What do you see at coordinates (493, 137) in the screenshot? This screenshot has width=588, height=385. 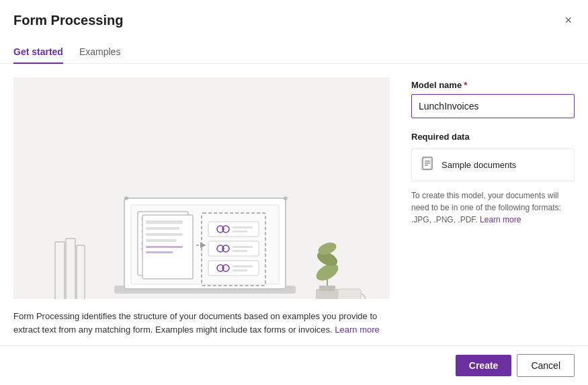 I see `required-data-label: Required data` at bounding box center [493, 137].